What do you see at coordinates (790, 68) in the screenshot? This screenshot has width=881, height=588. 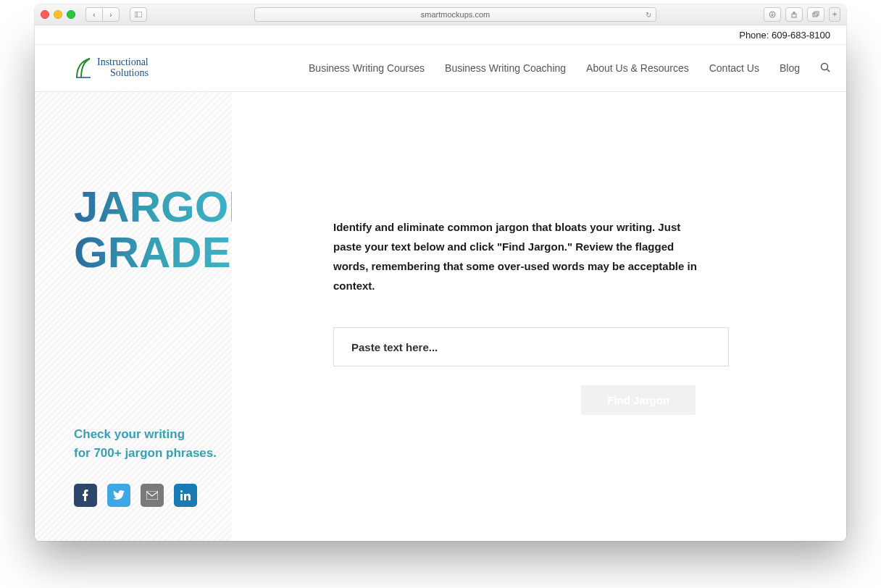 I see `nav-link-blog: Blog` at bounding box center [790, 68].